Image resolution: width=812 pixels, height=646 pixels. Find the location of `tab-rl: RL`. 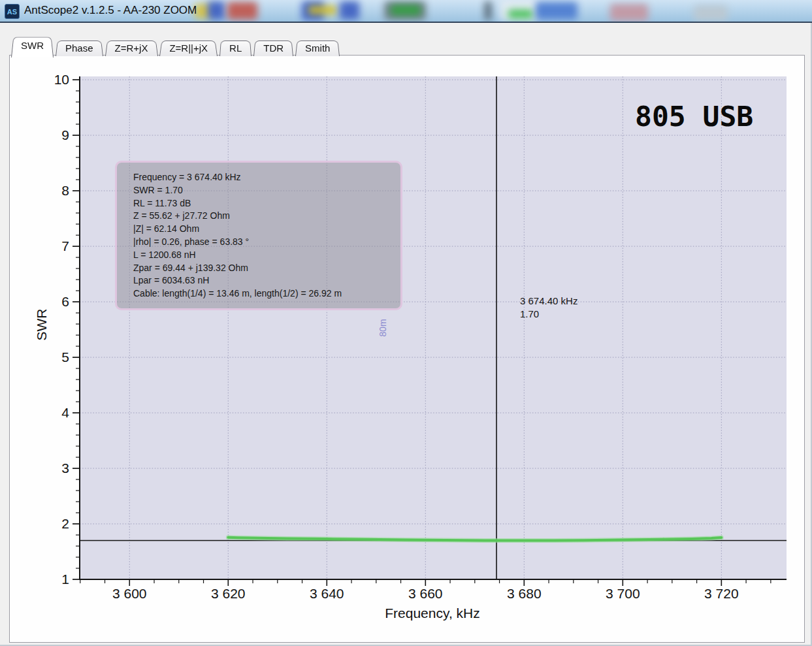

tab-rl: RL is located at coordinates (235, 48).